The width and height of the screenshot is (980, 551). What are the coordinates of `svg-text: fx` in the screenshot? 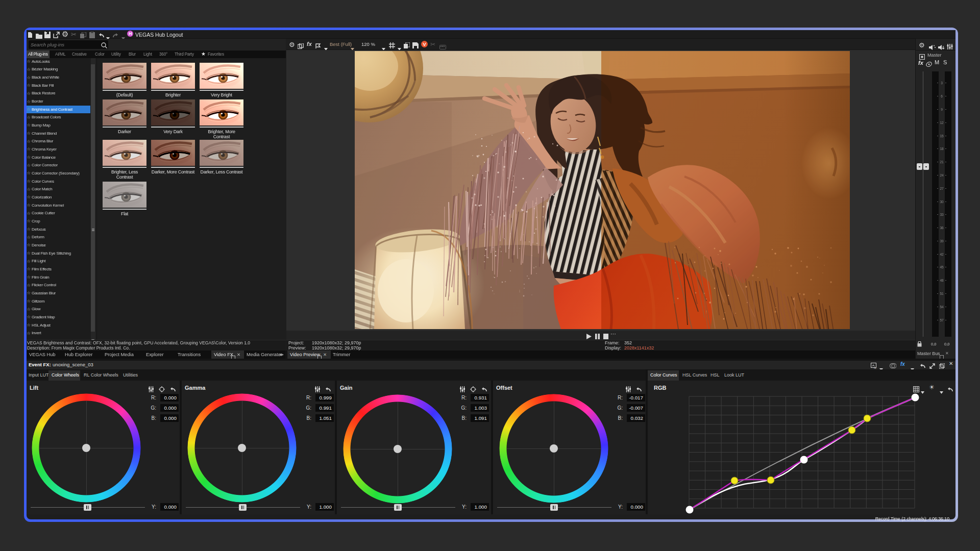 It's located at (875, 367).